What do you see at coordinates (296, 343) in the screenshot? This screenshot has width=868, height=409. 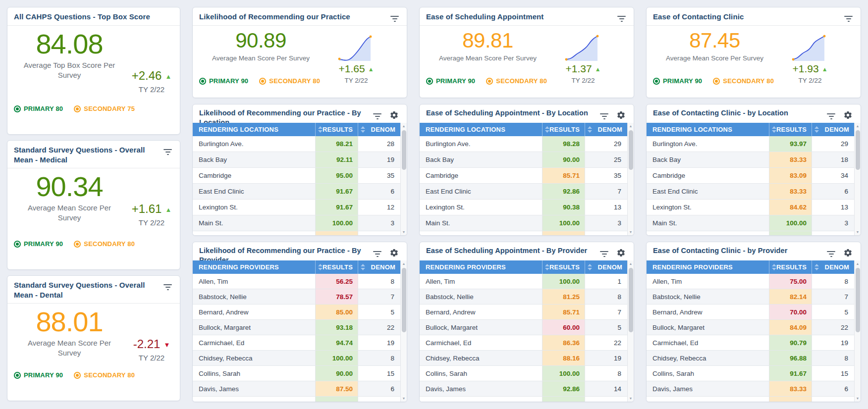 I see `table-row: Carmichael, Ed 94.74 19` at bounding box center [296, 343].